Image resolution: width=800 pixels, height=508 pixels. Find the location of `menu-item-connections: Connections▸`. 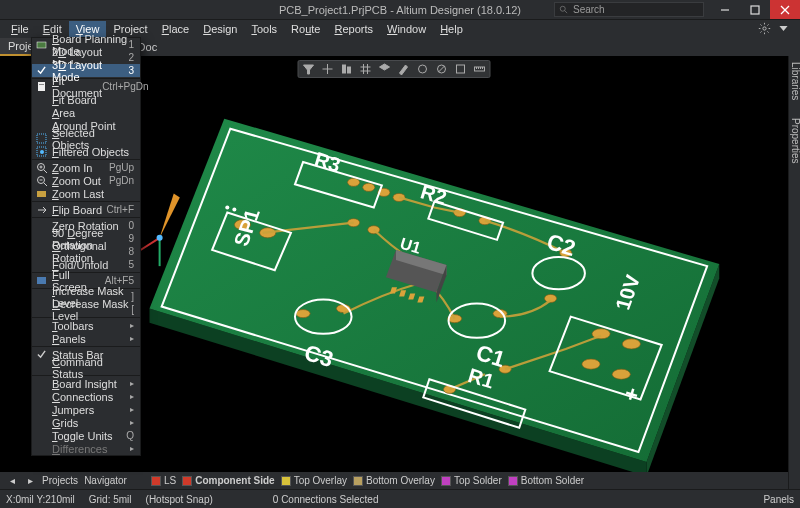

menu-item-connections: Connections▸ is located at coordinates (86, 396).